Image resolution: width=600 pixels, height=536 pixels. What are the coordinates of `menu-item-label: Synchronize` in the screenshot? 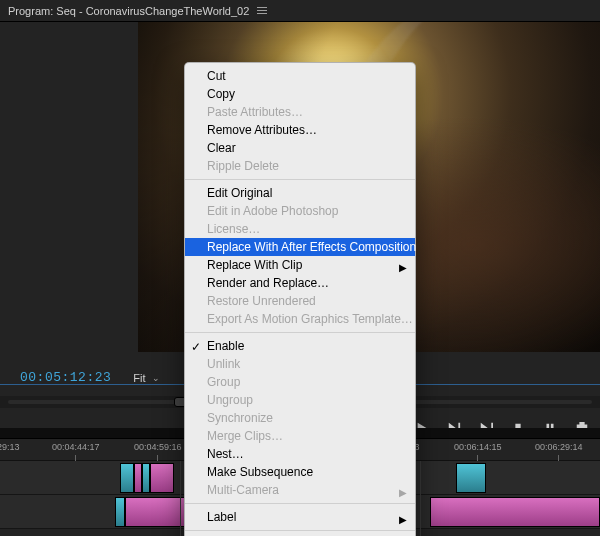 It's located at (240, 418).